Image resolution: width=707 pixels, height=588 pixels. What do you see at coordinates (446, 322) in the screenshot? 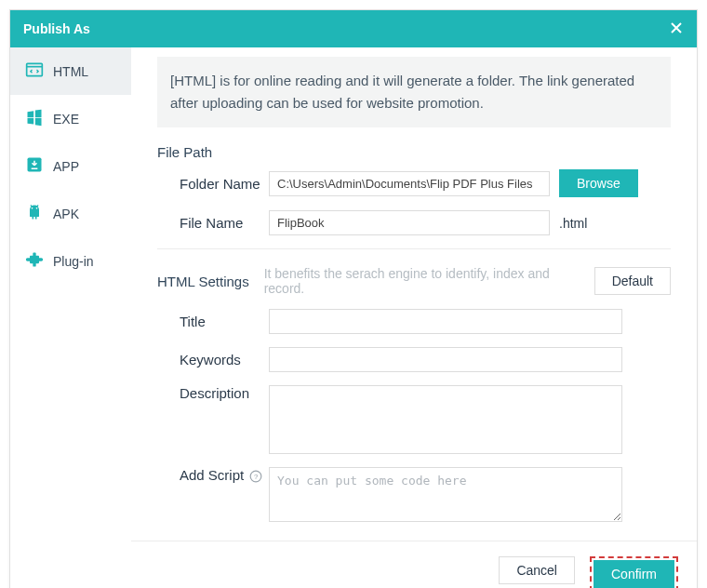
I see `title-input` at bounding box center [446, 322].